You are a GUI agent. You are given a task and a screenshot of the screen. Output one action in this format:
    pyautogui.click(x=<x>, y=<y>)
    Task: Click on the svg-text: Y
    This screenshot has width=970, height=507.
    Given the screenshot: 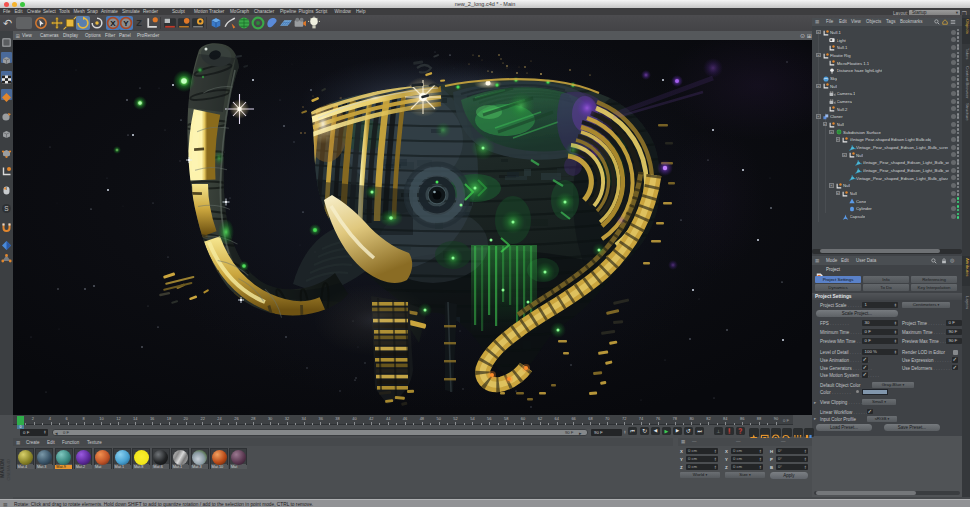 What is the action you would take?
    pyautogui.click(x=126, y=24)
    